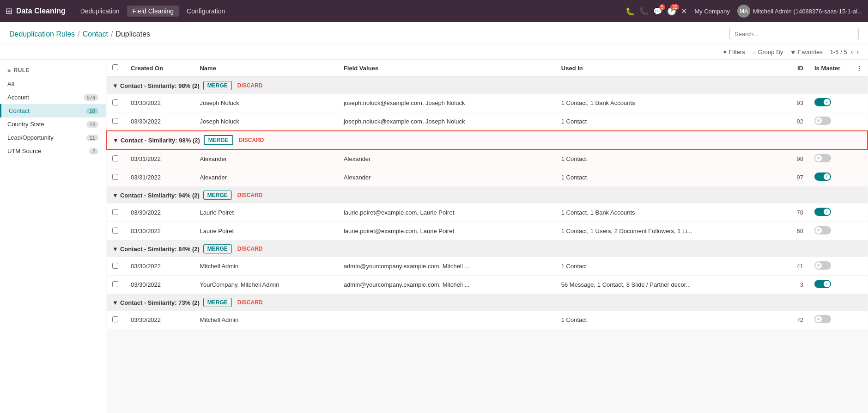  Describe the element at coordinates (153, 11) in the screenshot. I see `nav-field-cleaning: Field Cleaning` at that location.